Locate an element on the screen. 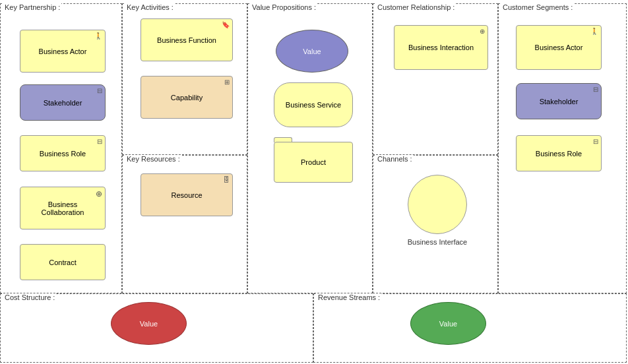  business-actor-left-label: Business Actor is located at coordinates (63, 51).